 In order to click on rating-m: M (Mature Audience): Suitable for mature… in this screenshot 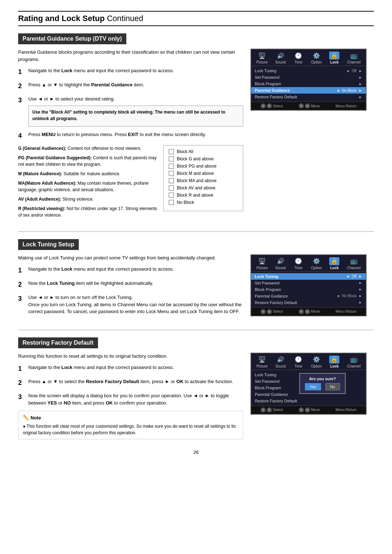, I will do `click(88, 174)`.